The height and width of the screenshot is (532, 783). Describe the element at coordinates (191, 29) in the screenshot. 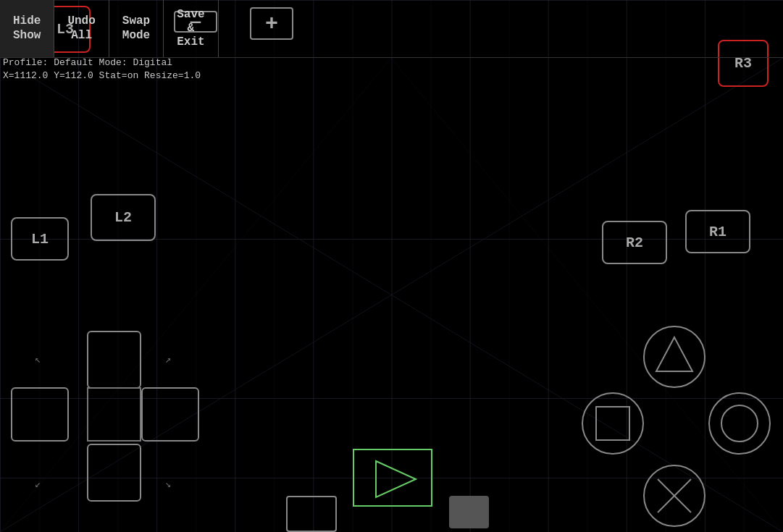

I see `save-exit-button: Save & Exit` at that location.